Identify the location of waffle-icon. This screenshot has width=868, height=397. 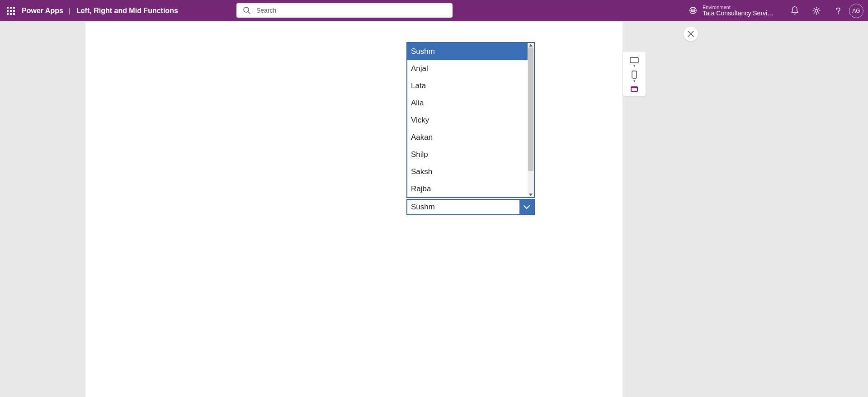
(11, 11).